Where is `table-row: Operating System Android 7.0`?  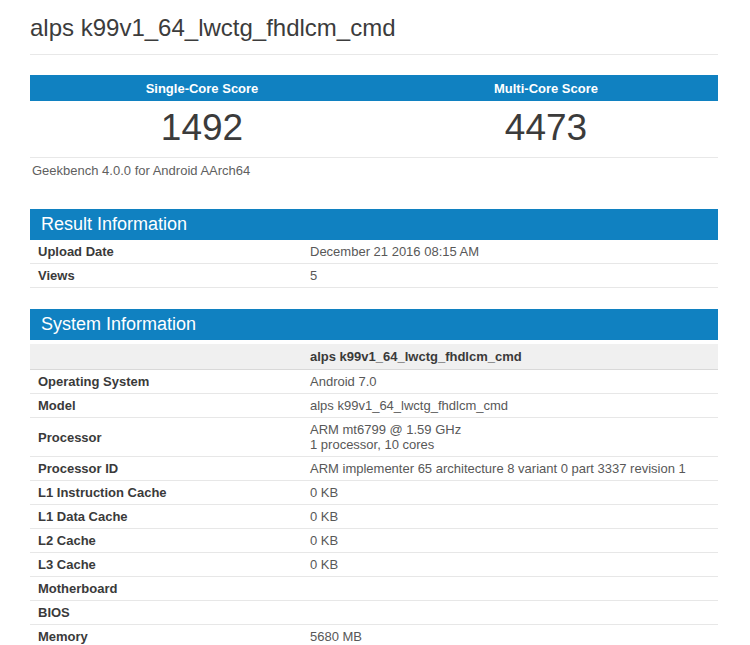
table-row: Operating System Android 7.0 is located at coordinates (374, 382).